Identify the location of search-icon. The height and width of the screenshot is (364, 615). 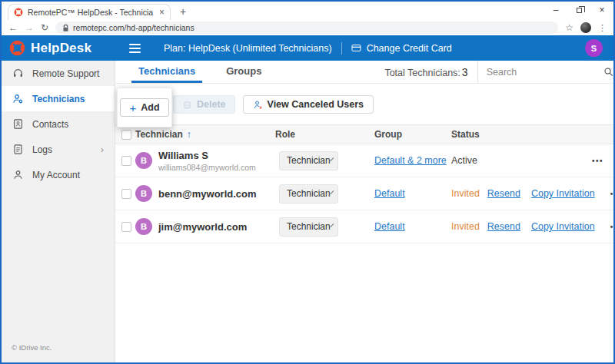
(609, 72).